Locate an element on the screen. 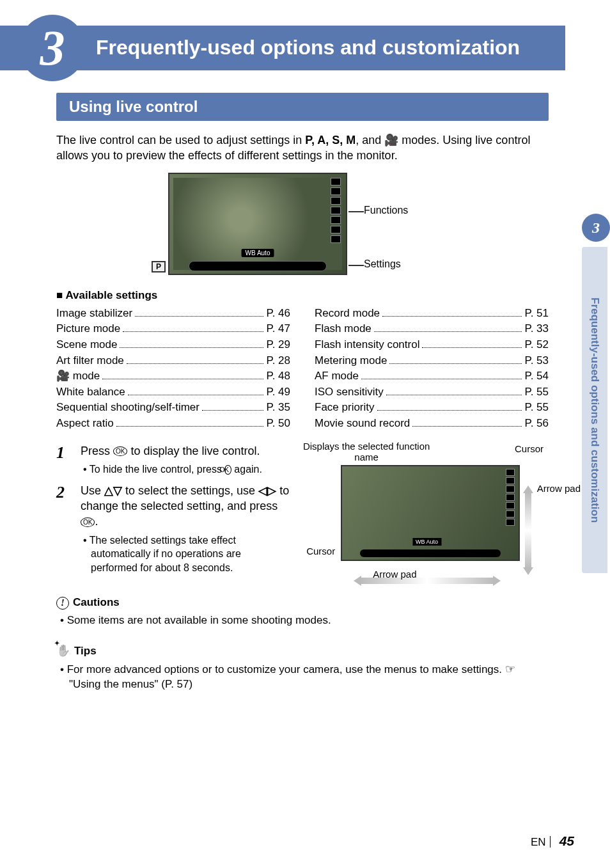  step-body: Press OK to display the live control. To… is located at coordinates (185, 460).